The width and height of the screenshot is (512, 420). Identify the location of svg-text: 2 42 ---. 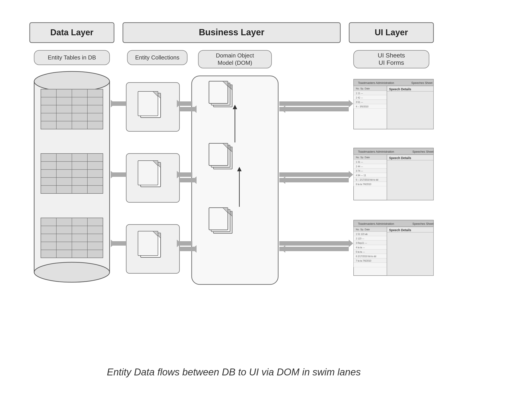
(359, 98).